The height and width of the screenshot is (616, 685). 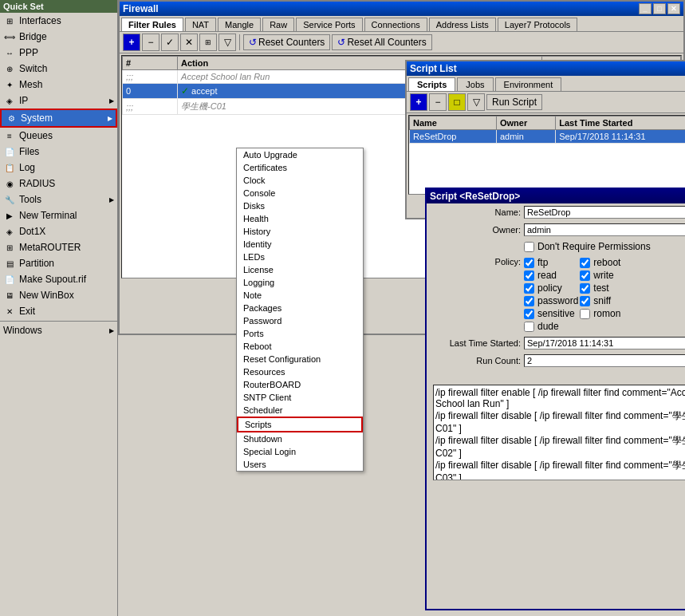 I want to click on menu-password: Password, so click(x=300, y=321).